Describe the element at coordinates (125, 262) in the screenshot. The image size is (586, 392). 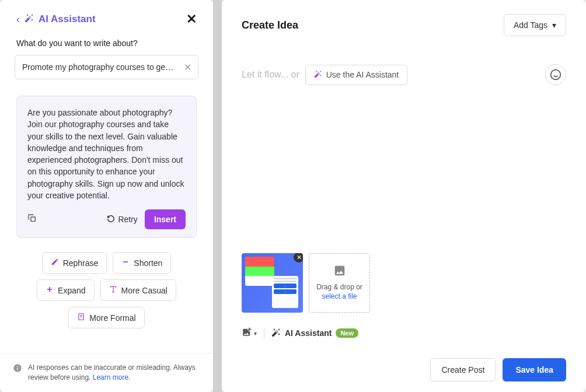
I see `shorten-icon` at that location.